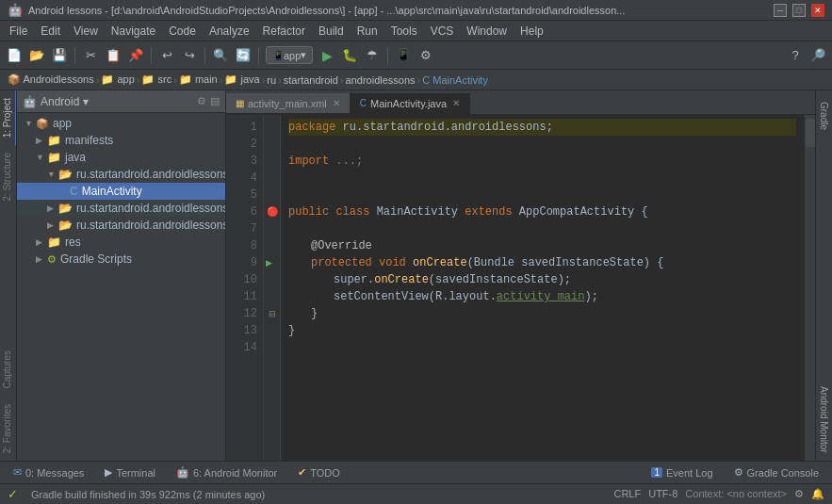 The height and width of the screenshot is (504, 832). Describe the element at coordinates (121, 140) in the screenshot. I see `tree-manifests: ▶ 📁 manifests` at that location.